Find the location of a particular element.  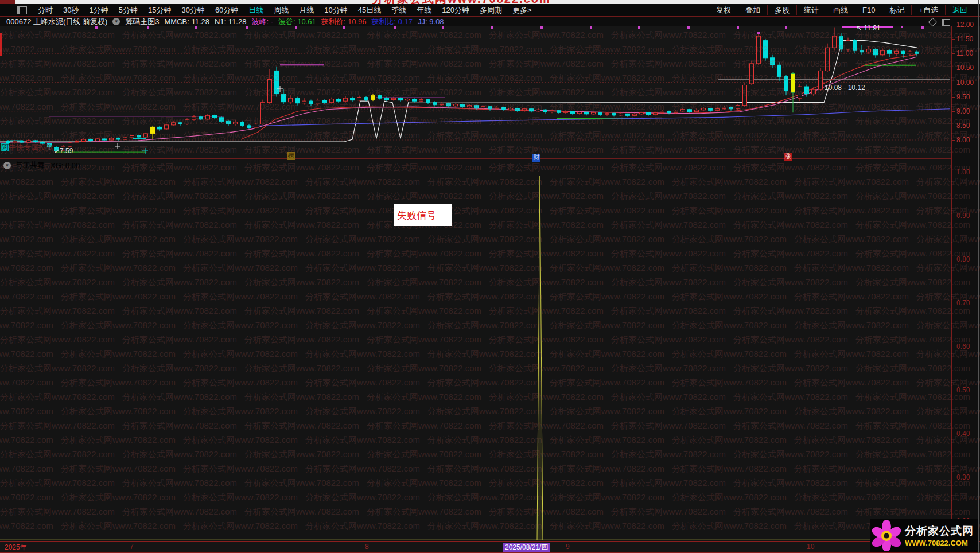

menu-item-14: 120分钟 is located at coordinates (456, 10).